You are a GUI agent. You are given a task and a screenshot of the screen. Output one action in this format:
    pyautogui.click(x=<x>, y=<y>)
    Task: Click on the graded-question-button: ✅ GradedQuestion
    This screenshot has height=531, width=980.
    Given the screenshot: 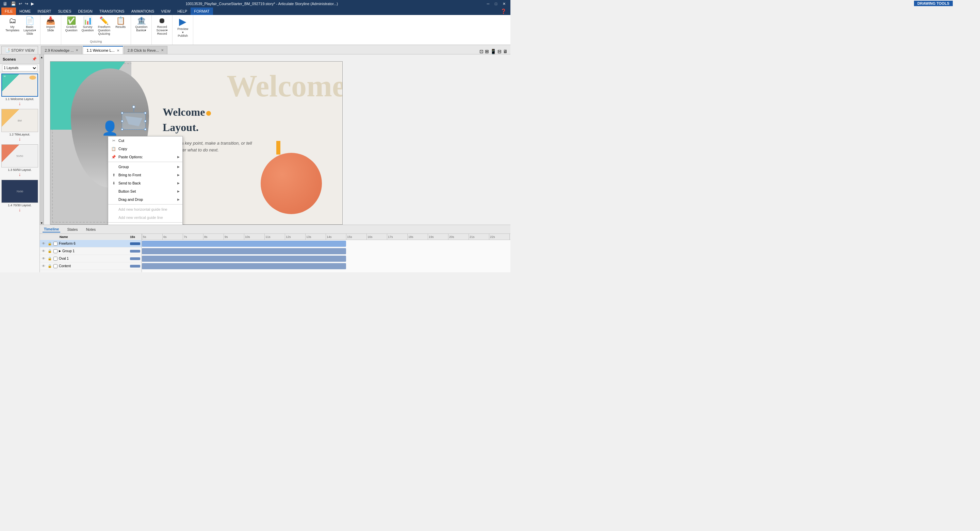 What is the action you would take?
    pyautogui.click(x=72, y=24)
    